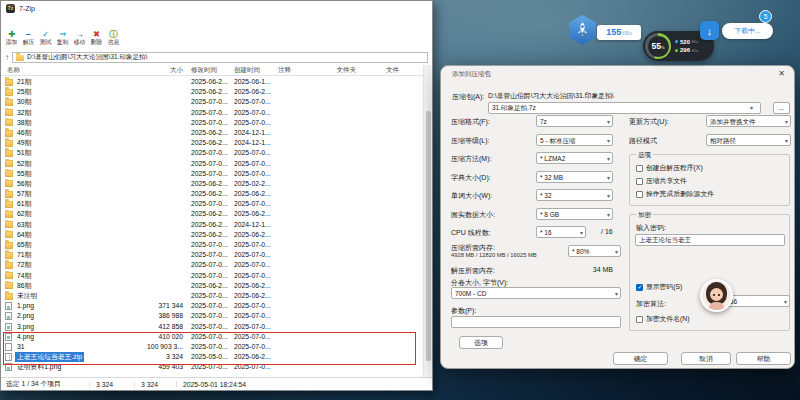  What do you see at coordinates (10, 8) in the screenshot?
I see `app-icon-7zip: 7z` at bounding box center [10, 8].